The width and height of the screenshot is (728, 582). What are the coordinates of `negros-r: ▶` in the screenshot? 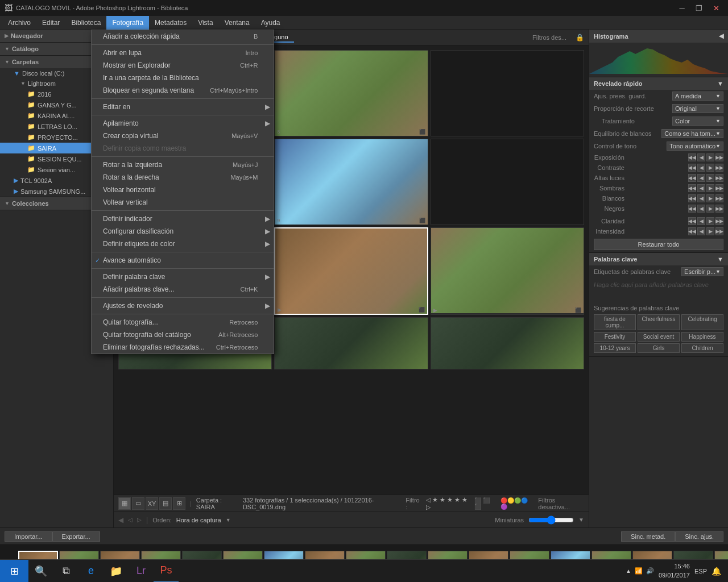 It's located at (710, 209).